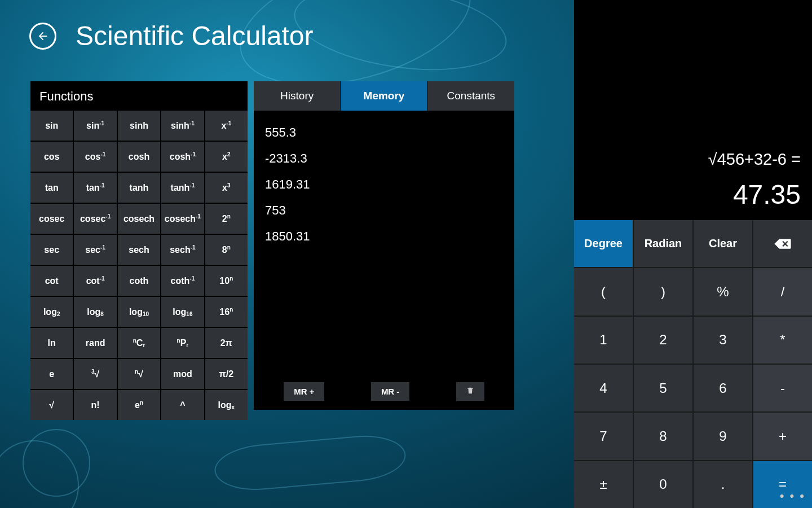 The width and height of the screenshot is (812, 508). What do you see at coordinates (183, 343) in the screenshot?
I see `function-button: nPr` at bounding box center [183, 343].